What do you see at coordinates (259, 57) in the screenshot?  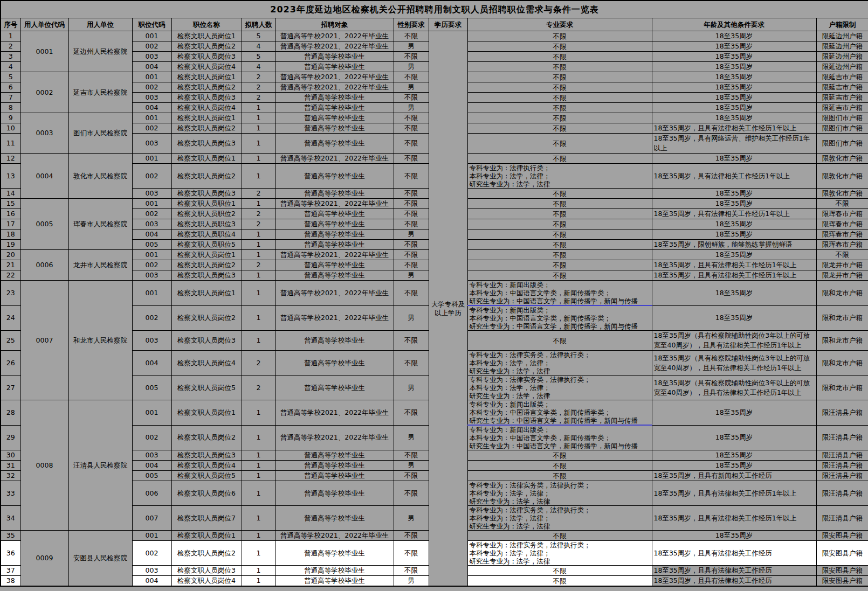 I see `cell-count: 5` at bounding box center [259, 57].